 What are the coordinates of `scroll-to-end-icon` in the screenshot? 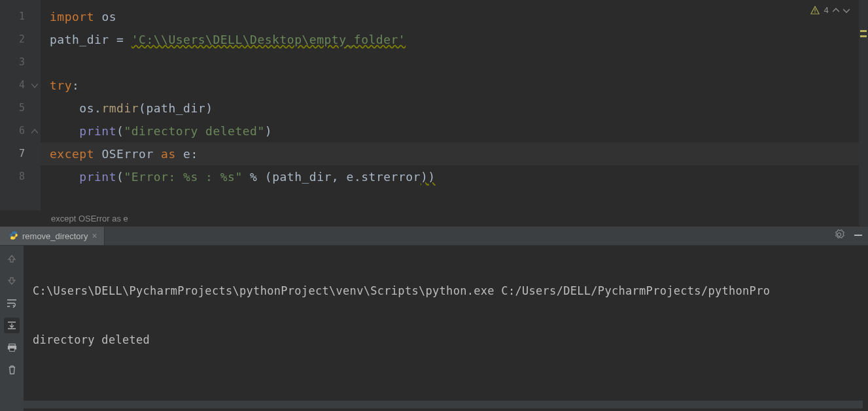 It's located at (12, 325).